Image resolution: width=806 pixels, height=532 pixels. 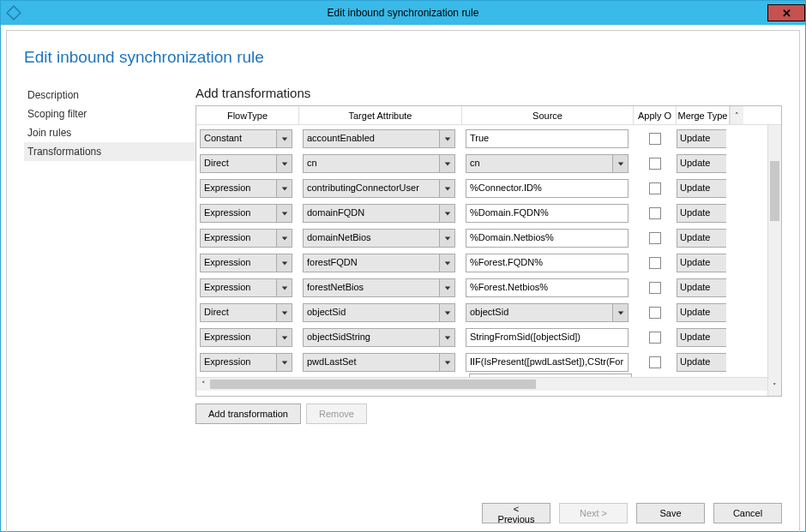 What do you see at coordinates (547, 313) in the screenshot?
I see `source-select: objectSid` at bounding box center [547, 313].